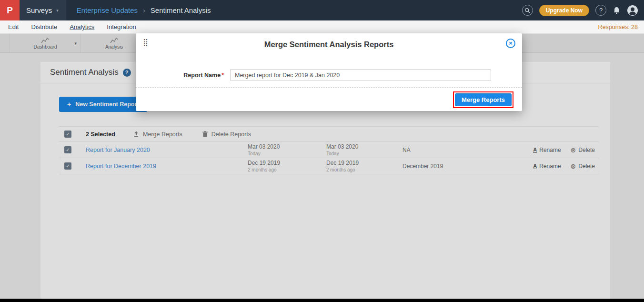  Describe the element at coordinates (483, 100) in the screenshot. I see `annotation-highlight: Merge Reports` at that location.